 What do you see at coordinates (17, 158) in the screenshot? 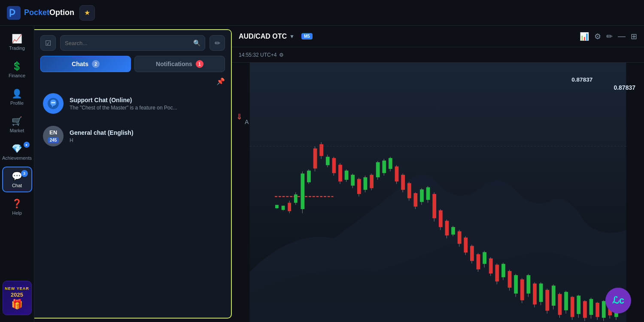
I see `sidebar-item-label: Achievements` at bounding box center [17, 158].